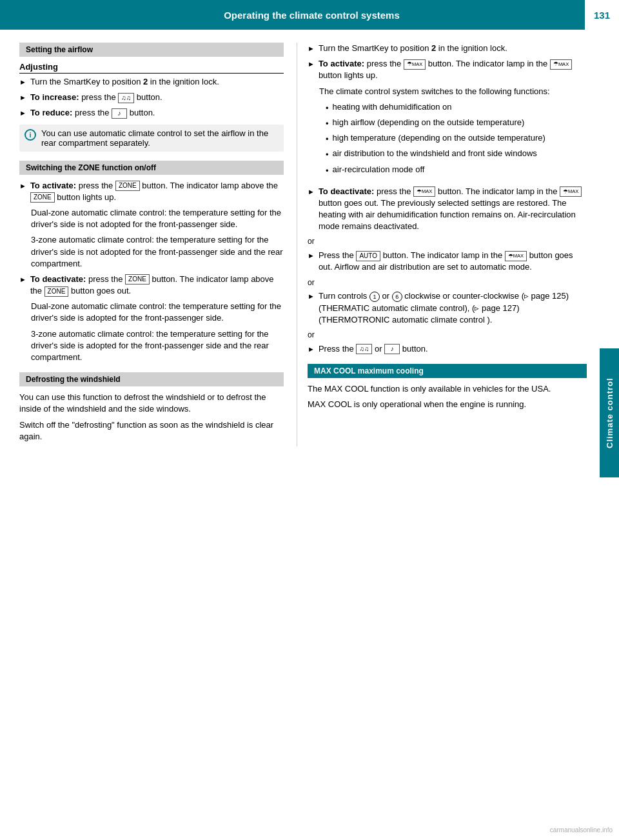  I want to click on defrost-para2: Switch off the "defrosting" function as …, so click(152, 431).